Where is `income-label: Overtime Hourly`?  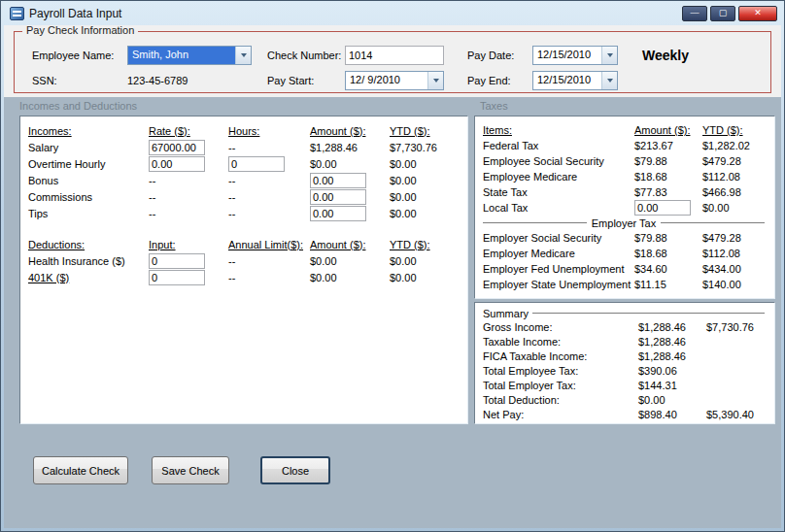 income-label: Overtime Hourly is located at coordinates (88, 164).